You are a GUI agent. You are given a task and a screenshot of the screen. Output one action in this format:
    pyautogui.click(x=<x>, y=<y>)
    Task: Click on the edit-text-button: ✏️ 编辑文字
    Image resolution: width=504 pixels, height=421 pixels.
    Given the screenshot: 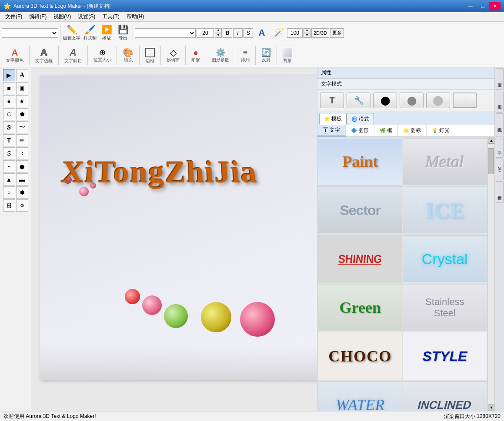 What is the action you would take?
    pyautogui.click(x=72, y=33)
    